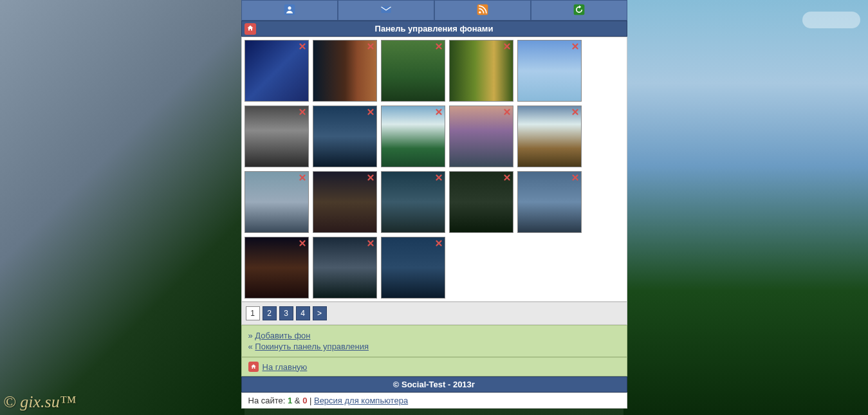  I want to click on page-1: 1, so click(253, 313).